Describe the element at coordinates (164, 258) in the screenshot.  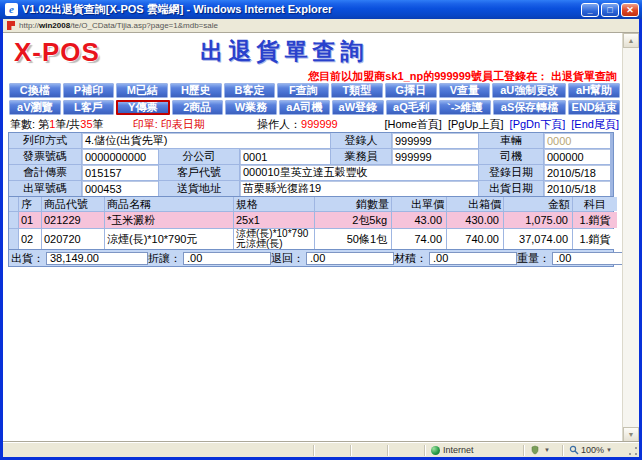
I see `discount-label: 折讓：` at that location.